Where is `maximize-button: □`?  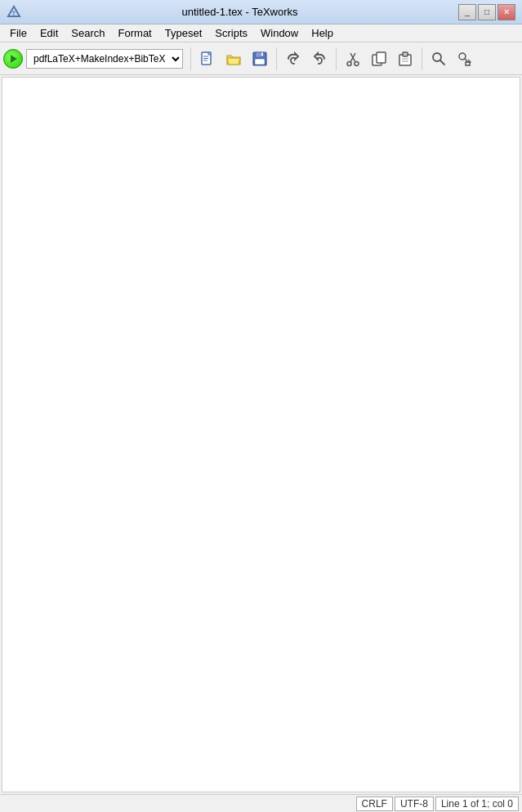 maximize-button: □ is located at coordinates (487, 12).